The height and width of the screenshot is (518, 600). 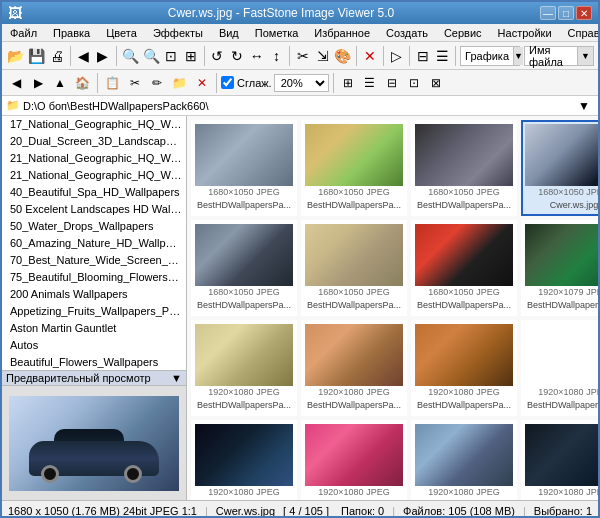 I want to click on save-button: 💾, so click(x=36, y=56).